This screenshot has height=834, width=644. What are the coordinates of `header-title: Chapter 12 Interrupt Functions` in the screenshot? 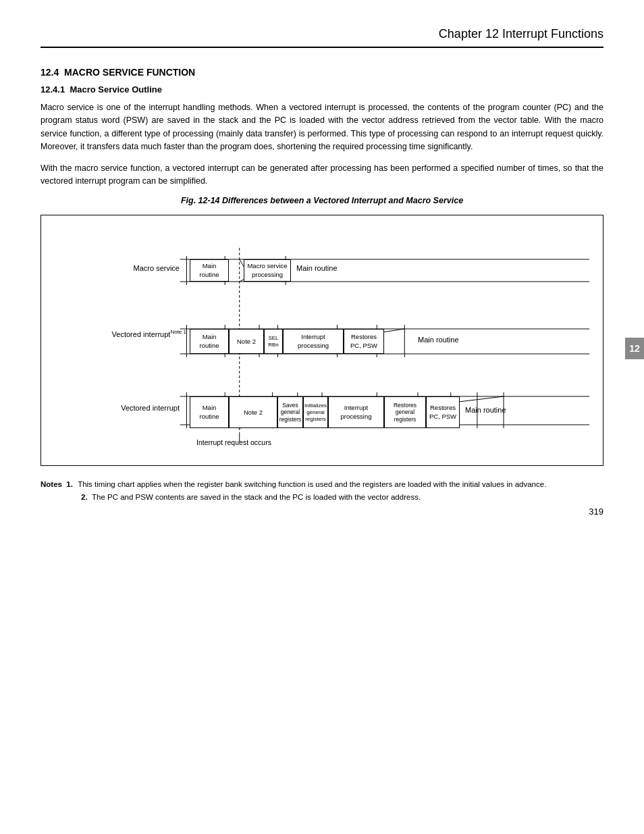 It's located at (521, 34).